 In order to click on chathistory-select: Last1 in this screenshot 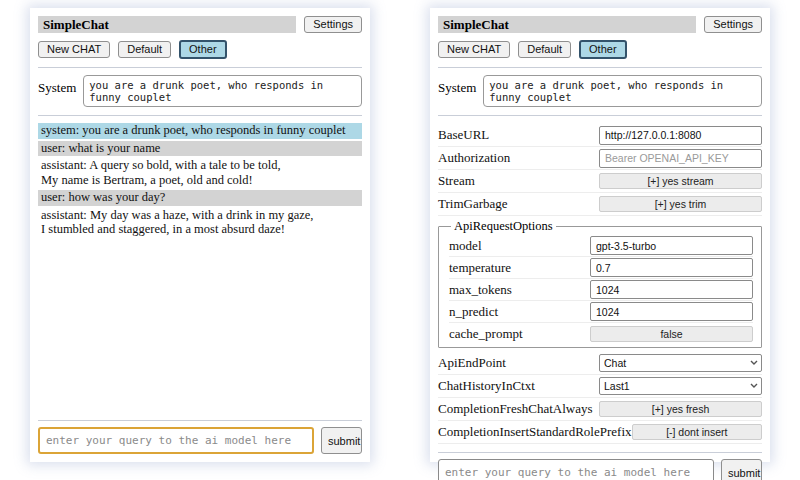, I will do `click(680, 386)`.